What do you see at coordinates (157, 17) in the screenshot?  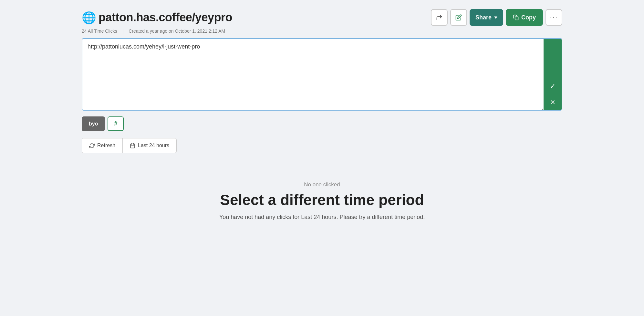 I see `title-area: 🌐 patton.has.coffee/yeypro` at bounding box center [157, 17].